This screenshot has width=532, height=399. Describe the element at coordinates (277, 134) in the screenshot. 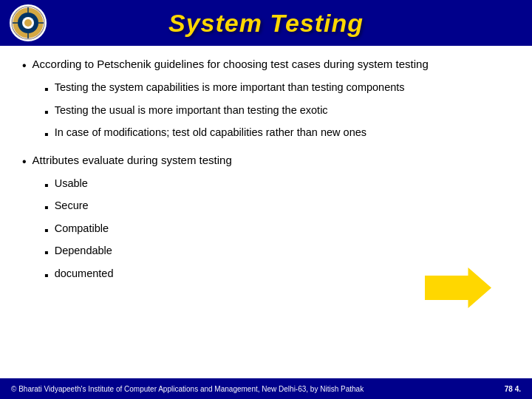

I see `sub-bullet-1-3: ▪ In case of modifications; test old cap…` at that location.